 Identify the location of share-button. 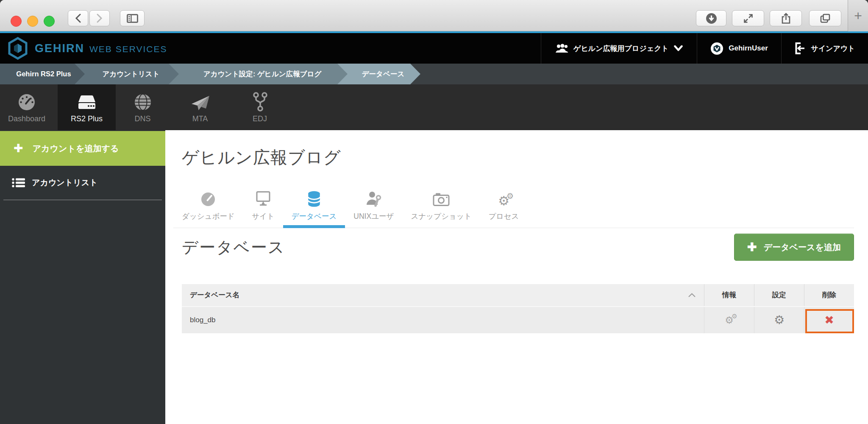
(786, 18).